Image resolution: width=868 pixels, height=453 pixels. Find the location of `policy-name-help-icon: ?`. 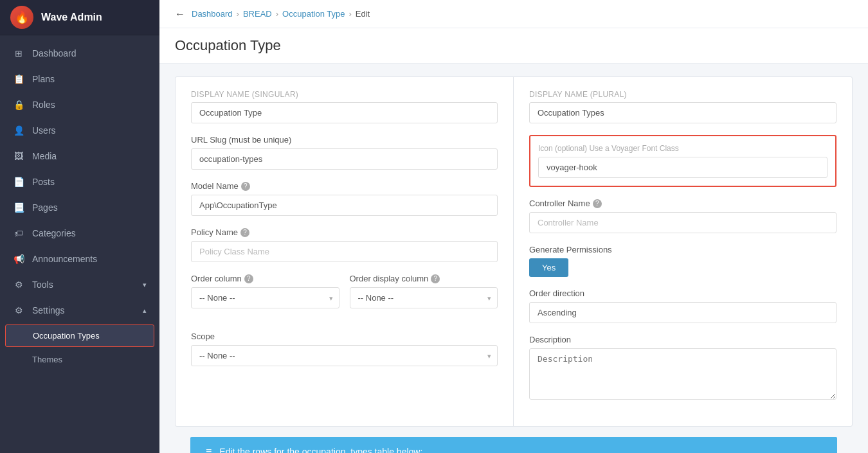

policy-name-help-icon: ? is located at coordinates (245, 233).